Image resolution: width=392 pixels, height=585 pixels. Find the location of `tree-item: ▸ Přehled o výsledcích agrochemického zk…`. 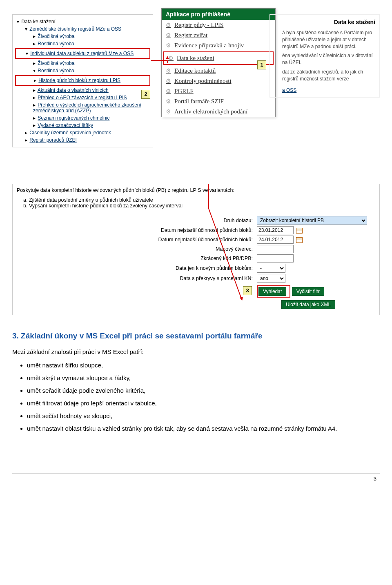

tree-item: ▸ Přehled o výsledcích agrochemického zk… is located at coordinates (82, 108).